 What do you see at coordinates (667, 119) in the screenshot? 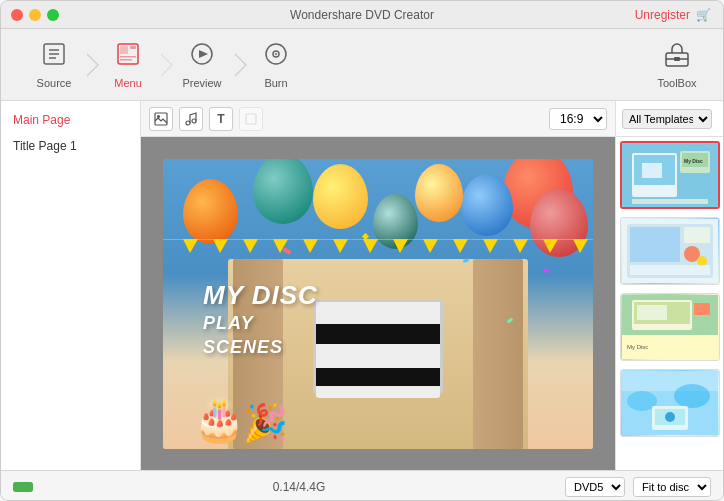
I see `template-filter-select: All Templates(123)` at bounding box center [667, 119].